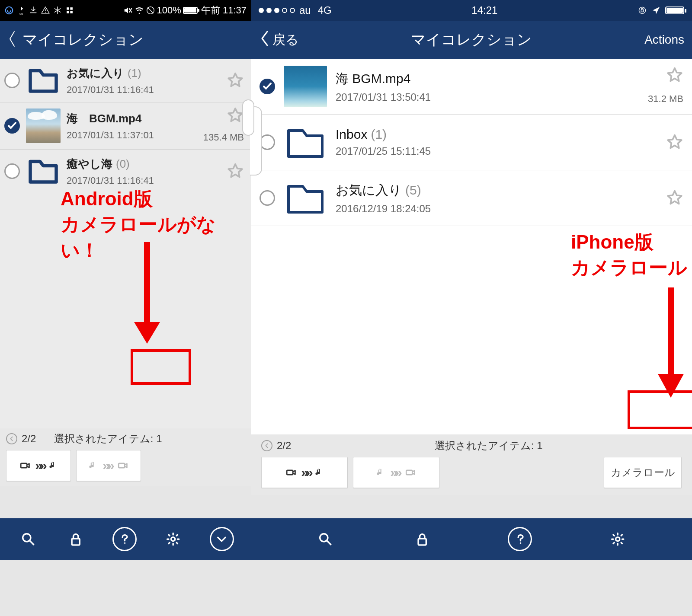 Image resolution: width=692 pixels, height=616 pixels. I want to click on list-item: 海 BGM.mp4 2017/01/31 13:50:41 31.2 MB, so click(471, 86).